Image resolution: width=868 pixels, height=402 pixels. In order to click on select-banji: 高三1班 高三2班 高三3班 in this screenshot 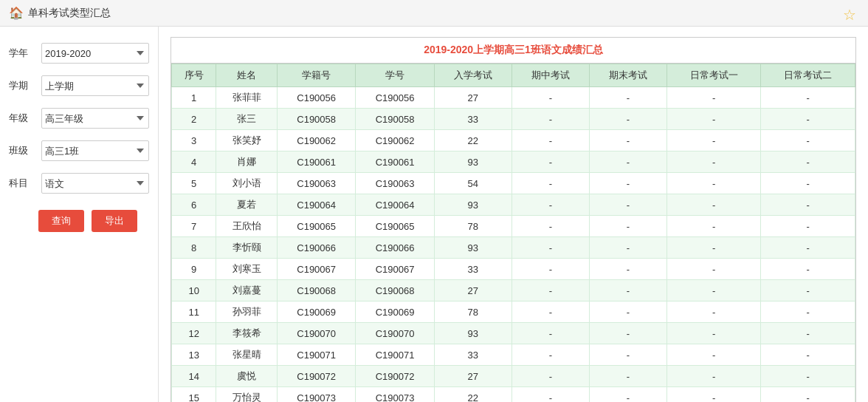, I will do `click(95, 151)`.